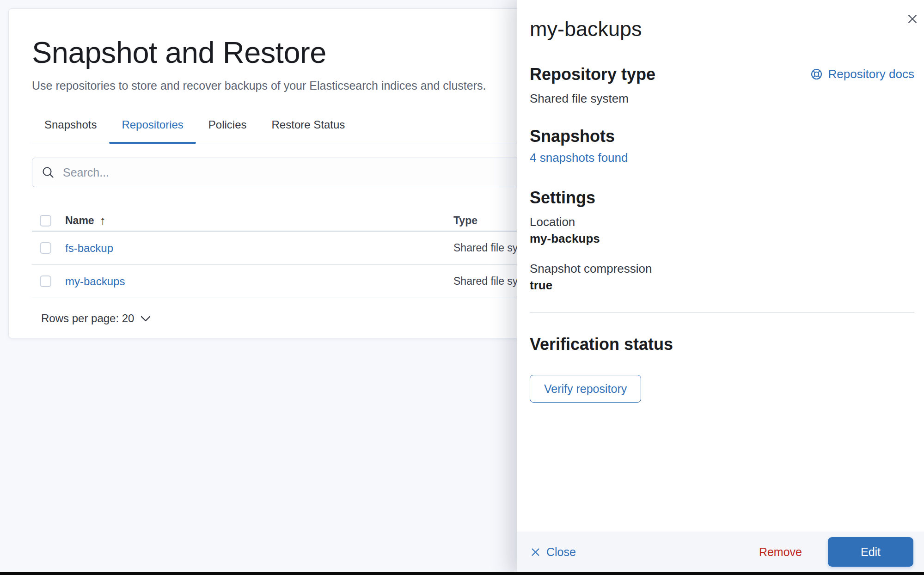  What do you see at coordinates (96, 318) in the screenshot?
I see `rows-per-page-selector: Rows per page: 20` at bounding box center [96, 318].